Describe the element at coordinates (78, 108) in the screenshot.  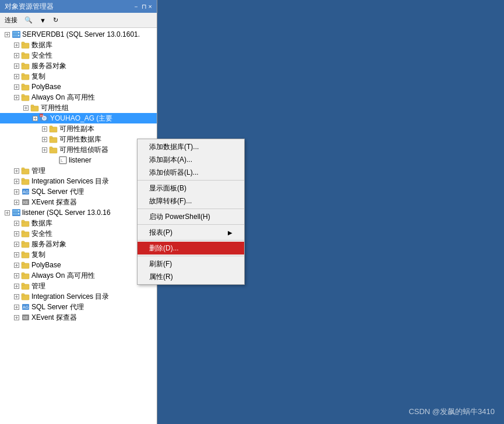
I see `tree-node-avail1: 可用性组` at that location.